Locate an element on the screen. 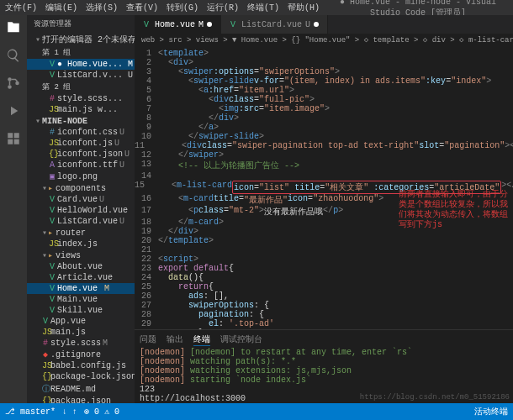 This screenshot has width=513, height=420. status-sync: ↓ ↑ is located at coordinates (70, 412).